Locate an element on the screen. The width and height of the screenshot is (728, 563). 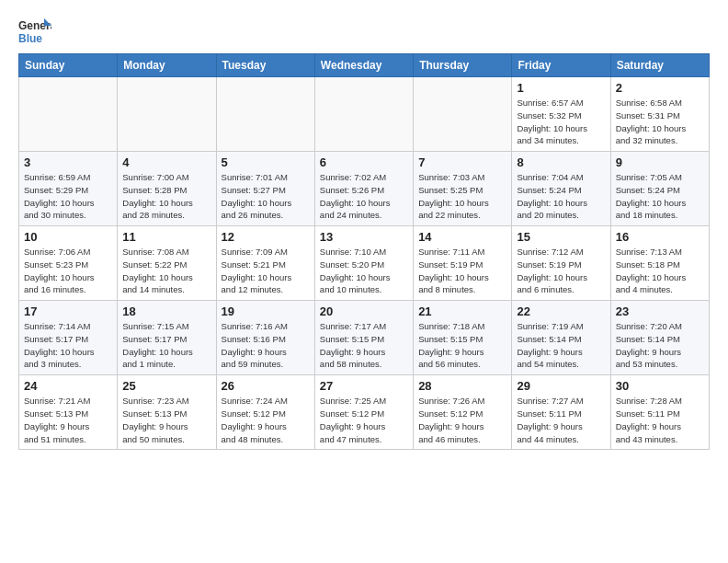
day-info: Sunrise: 7:21 AM Sunset: 5:13 PM Dayligh… is located at coordinates (68, 419).